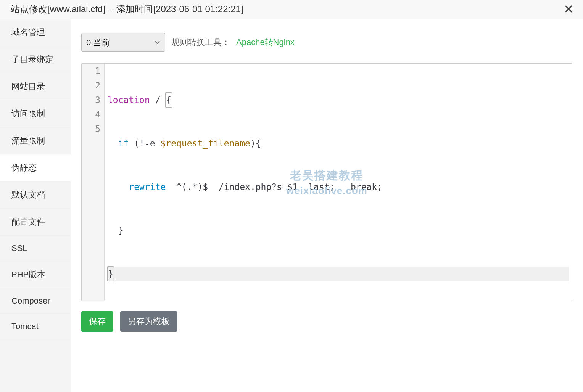 The image size is (583, 392). I want to click on code-line: if (!-e $request_filename){, so click(338, 143).